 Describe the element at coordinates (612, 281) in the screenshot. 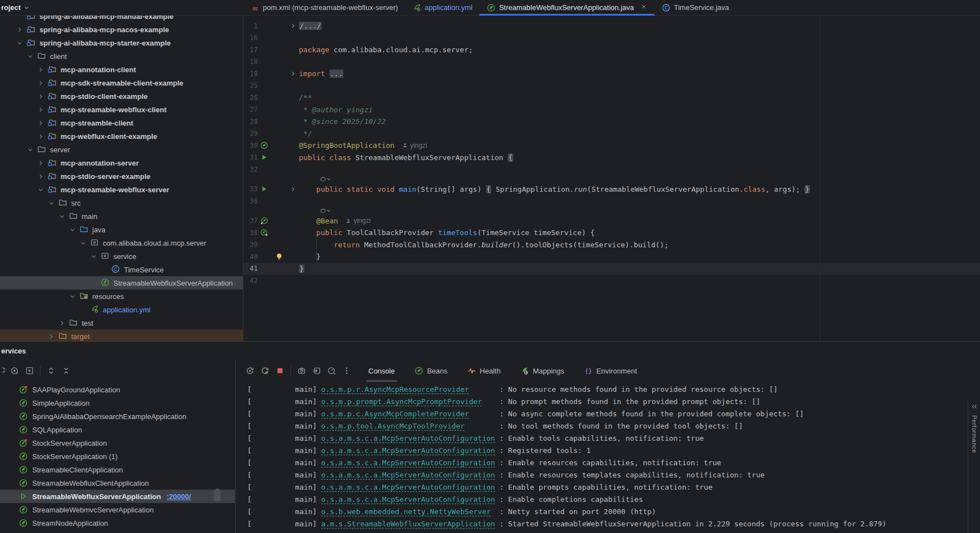

I see `code-line: 42` at that location.